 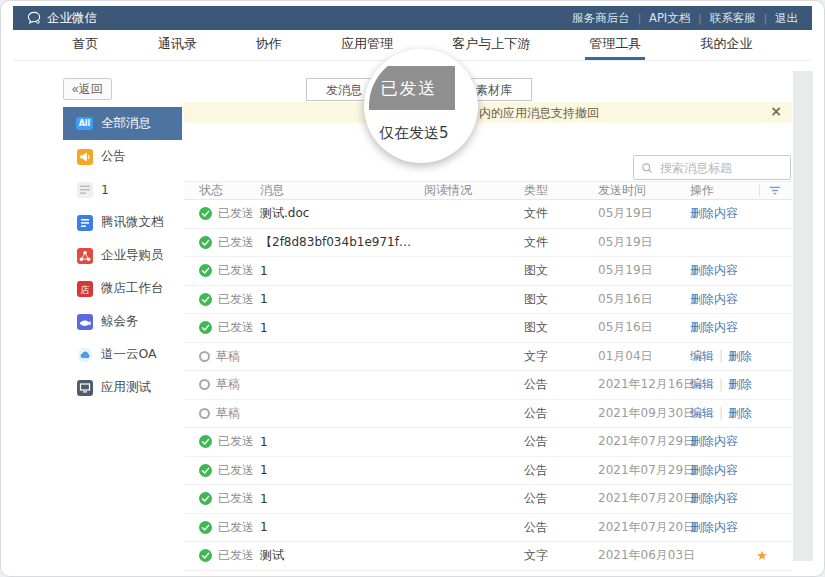 What do you see at coordinates (122, 256) in the screenshot?
I see `sidebar-item: 企业导购员` at bounding box center [122, 256].